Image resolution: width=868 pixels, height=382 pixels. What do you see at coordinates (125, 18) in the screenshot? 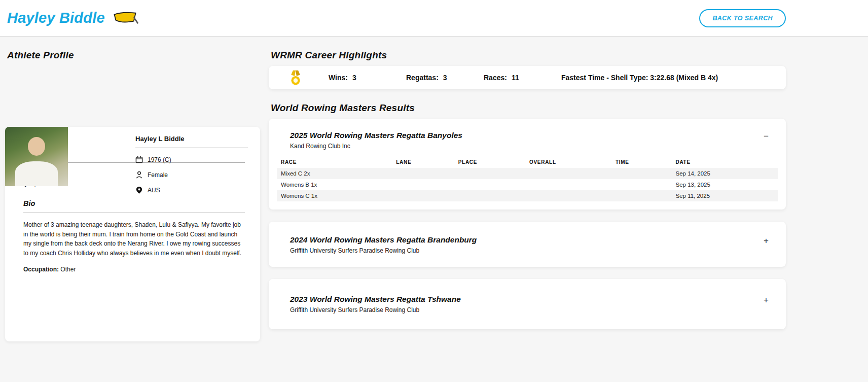
I see `rowing-oar-icon` at bounding box center [125, 18].